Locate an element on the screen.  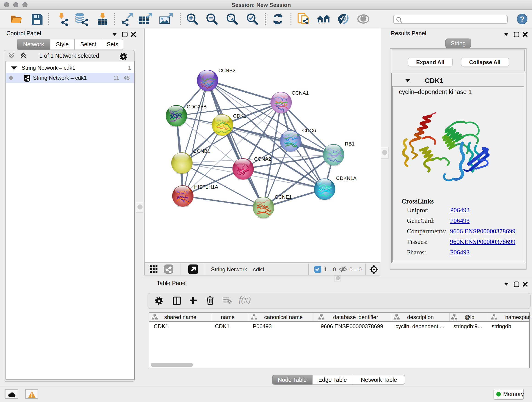
svg-text: RB1 is located at coordinates (350, 144).